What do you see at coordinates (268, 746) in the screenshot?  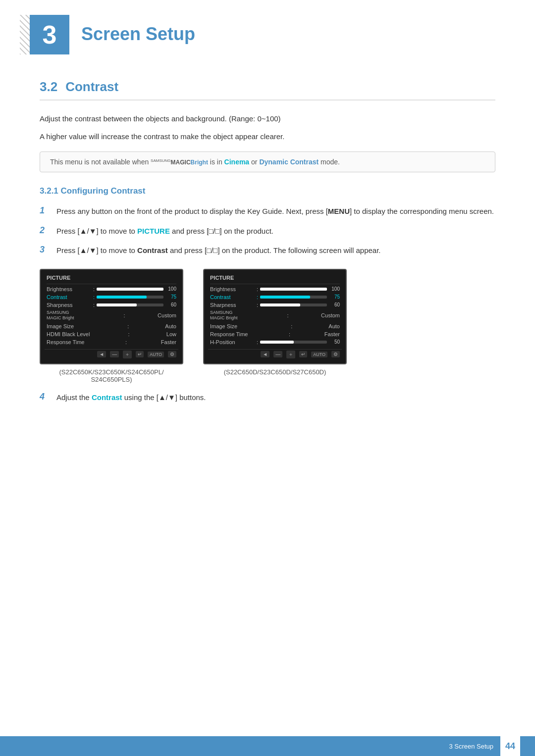 I see `footer: 3 Screen Setup 44` at bounding box center [268, 746].